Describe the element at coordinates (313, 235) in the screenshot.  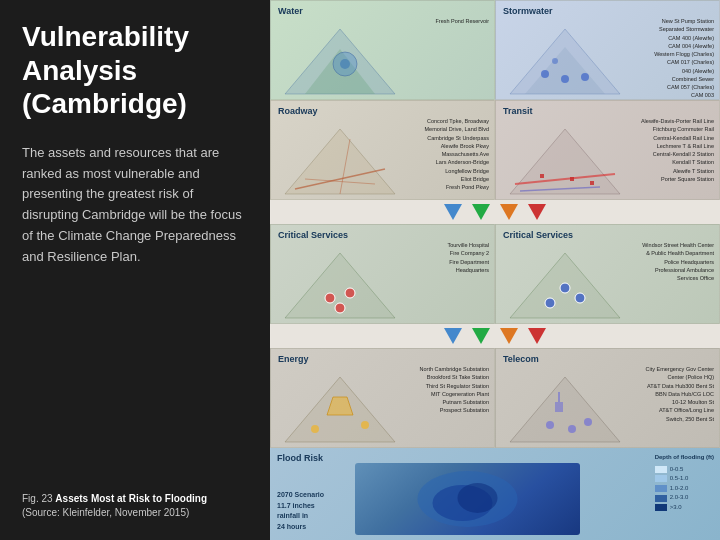
I see `critical1-title: Critical Services` at that location.